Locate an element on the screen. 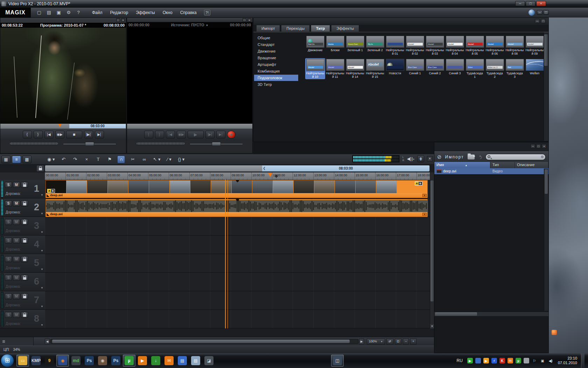 This screenshot has height=368, width=588. transport-button: } is located at coordinates (38, 135).